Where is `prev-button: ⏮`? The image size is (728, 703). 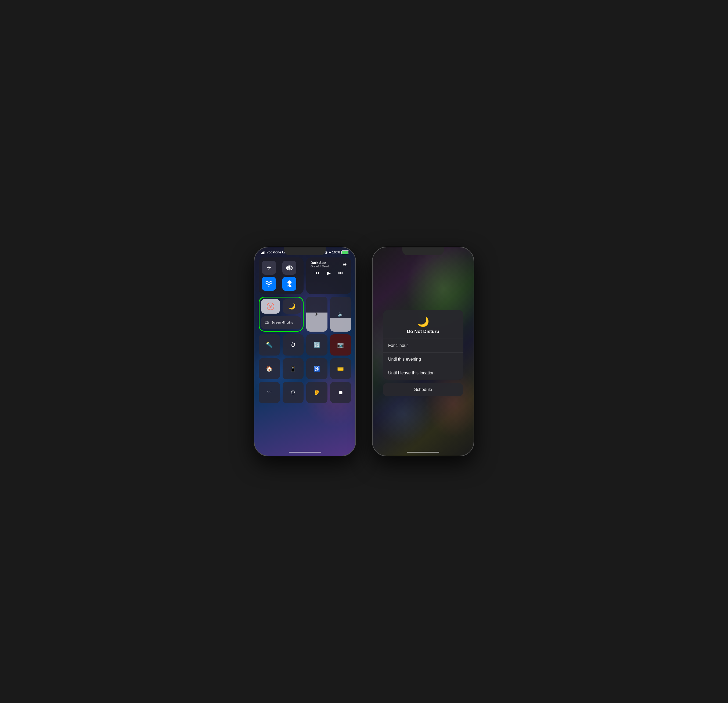 prev-button: ⏮ is located at coordinates (317, 273).